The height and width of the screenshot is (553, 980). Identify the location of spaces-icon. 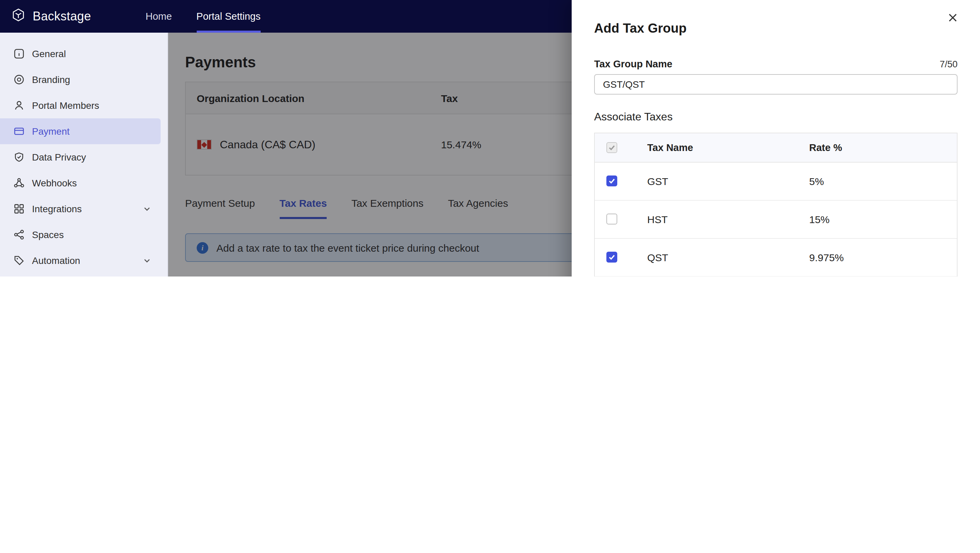
(19, 235).